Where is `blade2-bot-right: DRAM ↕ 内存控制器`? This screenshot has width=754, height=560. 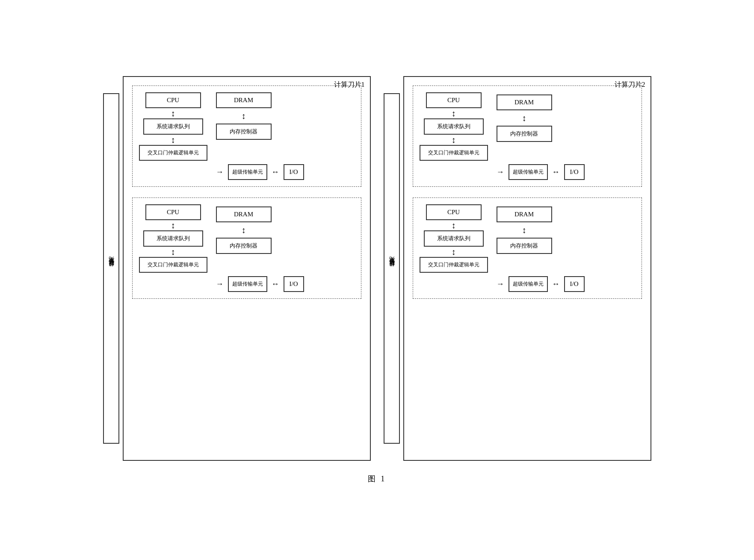
blade2-bot-right: DRAM ↕ 内存控制器 is located at coordinates (524, 229).